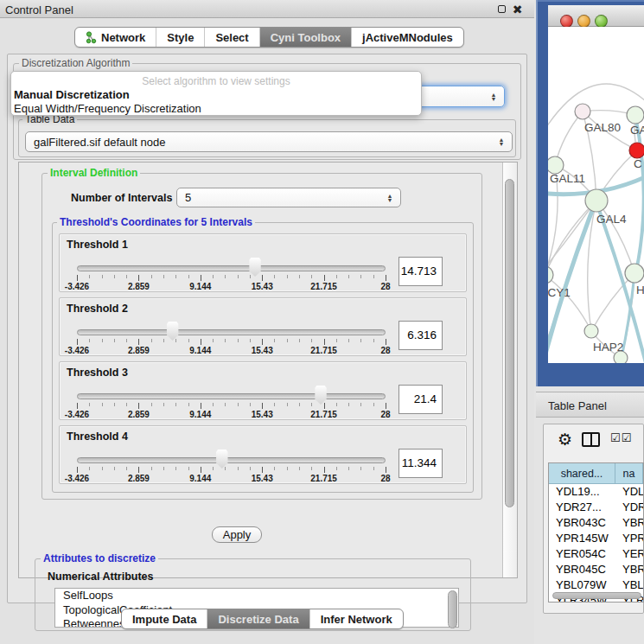 This screenshot has width=644, height=644. Describe the element at coordinates (602, 21) in the screenshot. I see `maximize-traffic-light` at that location.